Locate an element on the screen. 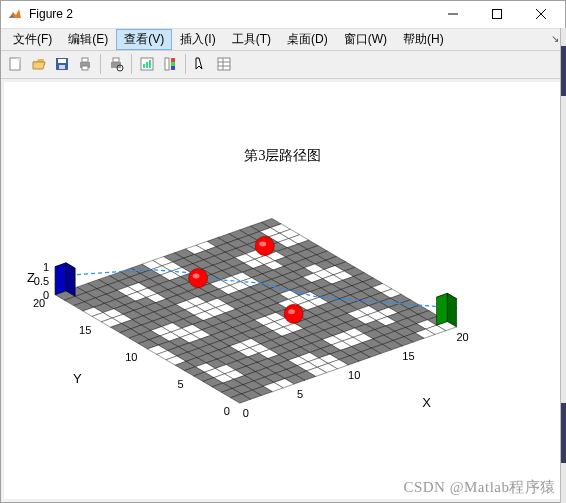 The height and width of the screenshot is (503, 566). property-inspector-button is located at coordinates (224, 64).